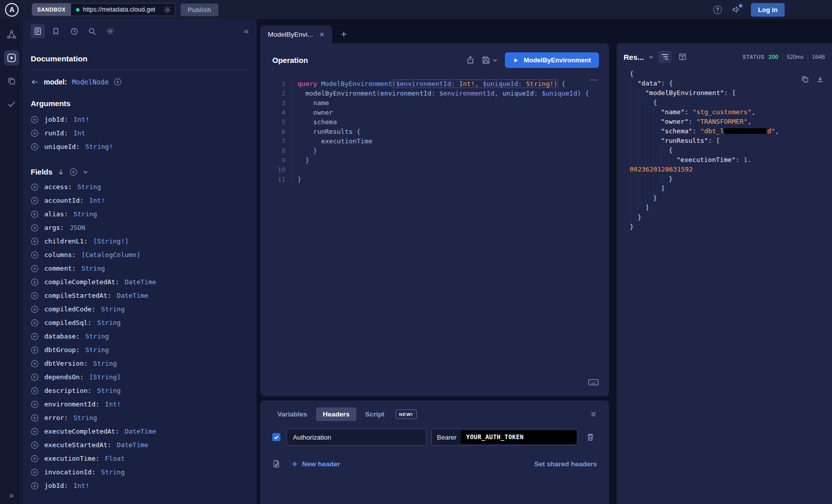 Image resolution: width=832 pixels, height=504 pixels. What do you see at coordinates (35, 82) in the screenshot?
I see `back-icon` at bounding box center [35, 82].